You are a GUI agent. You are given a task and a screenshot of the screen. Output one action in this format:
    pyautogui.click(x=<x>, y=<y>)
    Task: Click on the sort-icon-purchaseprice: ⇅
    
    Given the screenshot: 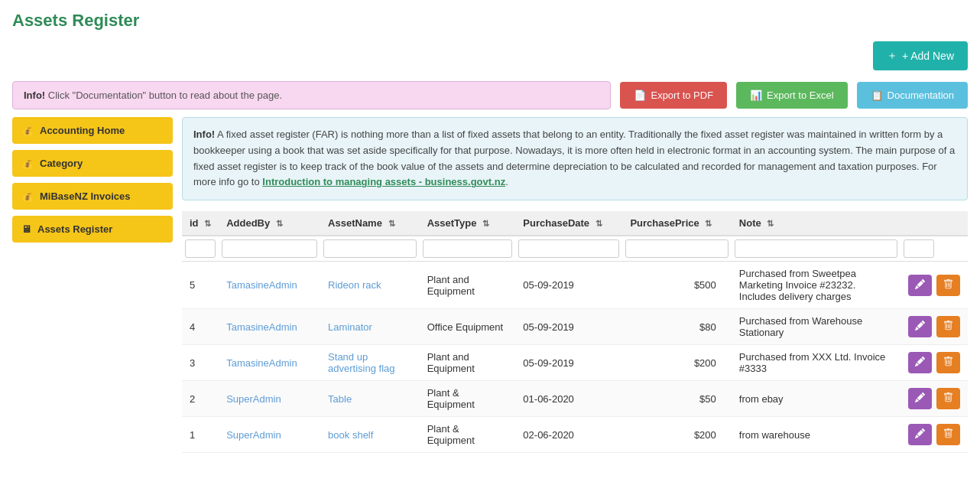 What is the action you would take?
    pyautogui.click(x=708, y=223)
    